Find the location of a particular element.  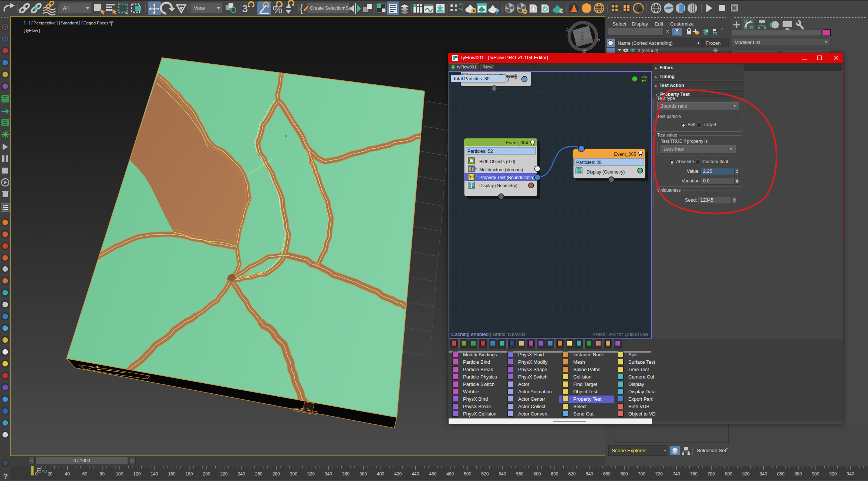

svg-text: 540 is located at coordinates (502, 474).